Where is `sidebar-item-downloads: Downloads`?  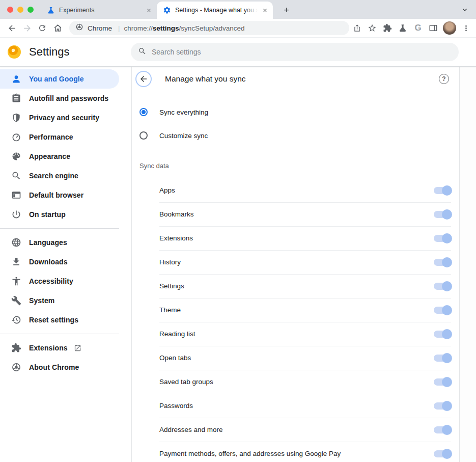
sidebar-item-downloads: Downloads is located at coordinates (60, 262).